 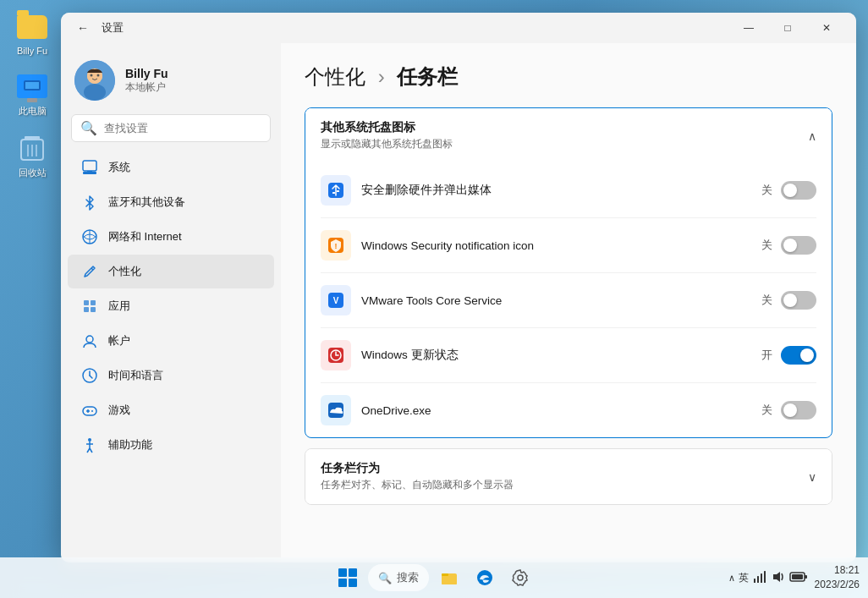 What do you see at coordinates (119, 306) in the screenshot?
I see `sidebar-item-apps-label: 应用` at bounding box center [119, 306].